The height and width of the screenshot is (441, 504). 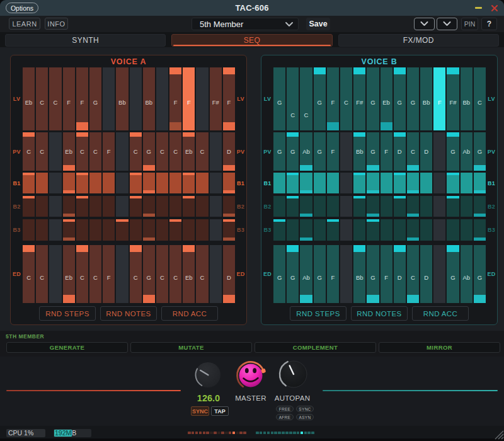 What do you see at coordinates (280, 274) in the screenshot?
I see `step-cell-1: G` at bounding box center [280, 274].